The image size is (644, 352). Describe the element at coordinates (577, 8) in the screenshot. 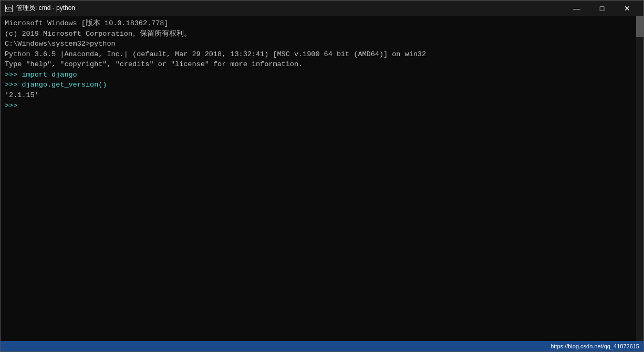

I see `minimize-button: —` at that location.